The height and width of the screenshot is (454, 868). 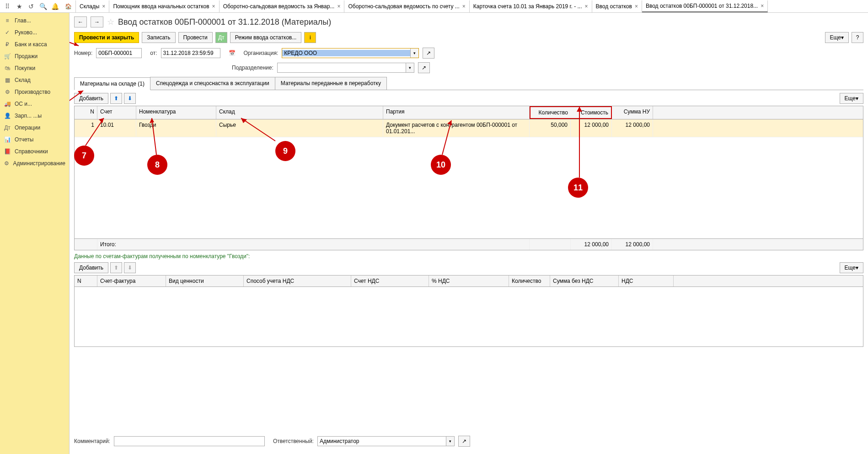 What do you see at coordinates (424, 68) in the screenshot?
I see `podr-open-button: ↗` at bounding box center [424, 68].